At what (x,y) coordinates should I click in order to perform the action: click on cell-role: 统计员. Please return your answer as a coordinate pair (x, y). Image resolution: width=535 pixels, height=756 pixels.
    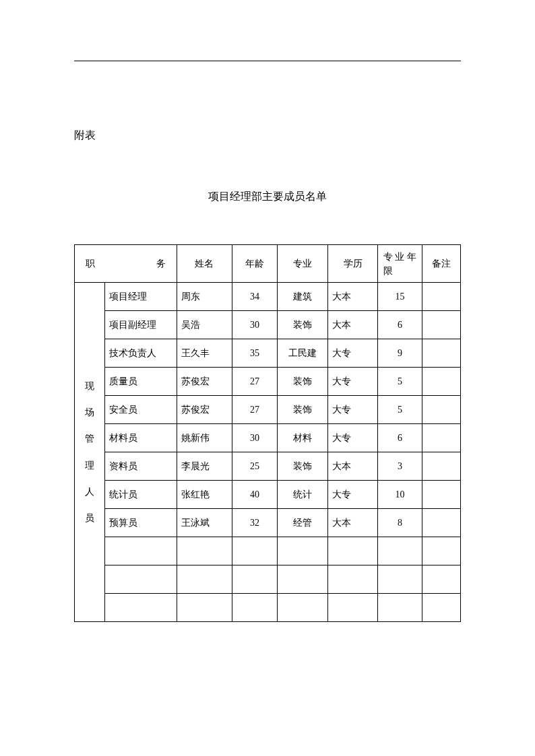
    Looking at the image, I should click on (140, 495).